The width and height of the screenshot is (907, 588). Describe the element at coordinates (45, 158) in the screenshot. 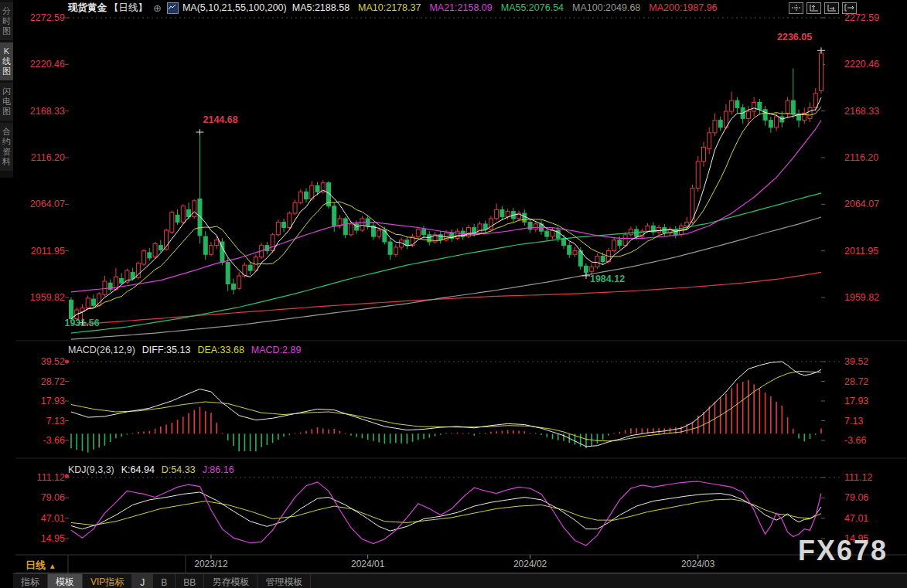

I see `y-axis-label: 2116.20` at that location.